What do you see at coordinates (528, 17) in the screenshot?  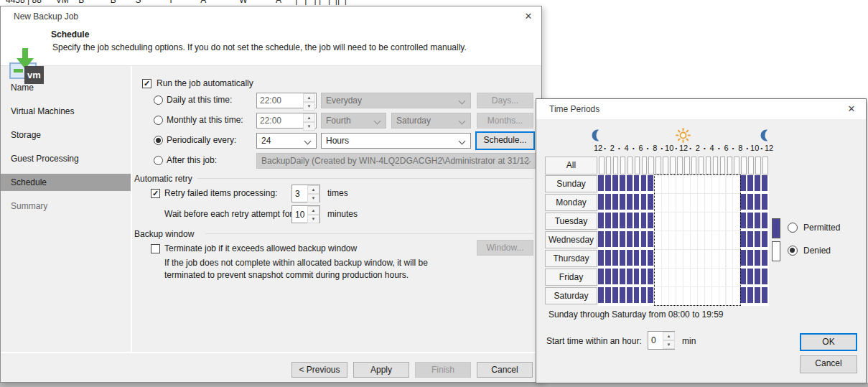 I see `close-icon: ✕` at bounding box center [528, 17].